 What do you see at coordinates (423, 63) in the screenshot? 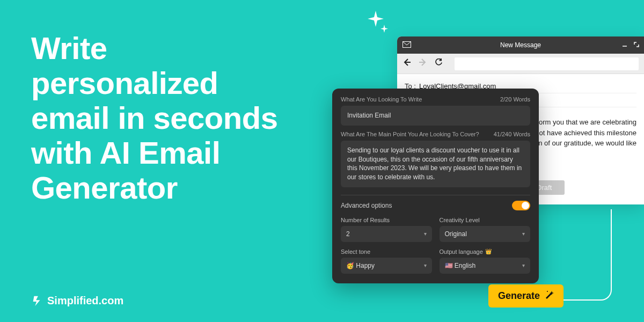
I see `forward-icon` at bounding box center [423, 63].